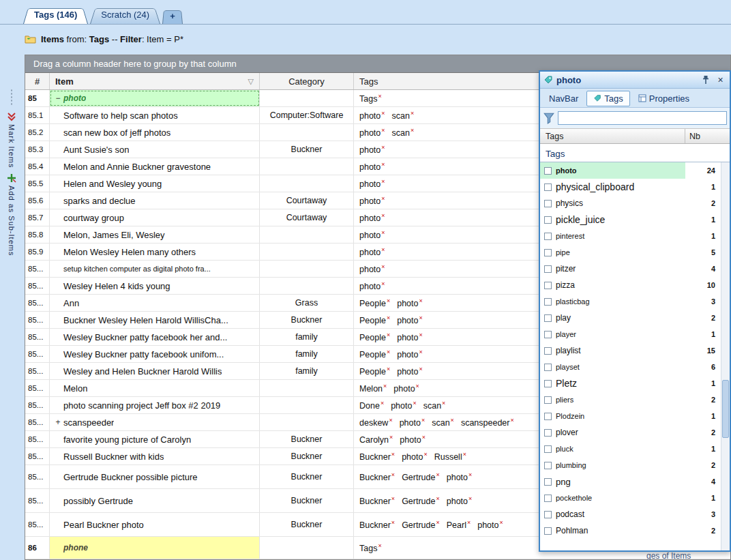 This screenshot has width=731, height=560. I want to click on tag-label: pitzer, so click(566, 269).